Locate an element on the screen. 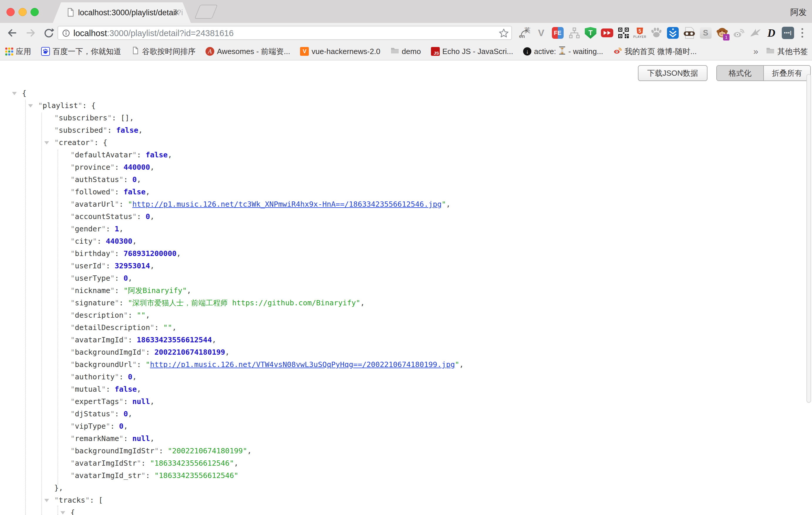 The width and height of the screenshot is (812, 515). bookmark-vue-hackernews: V vue-hackernews-2.0 is located at coordinates (340, 51).